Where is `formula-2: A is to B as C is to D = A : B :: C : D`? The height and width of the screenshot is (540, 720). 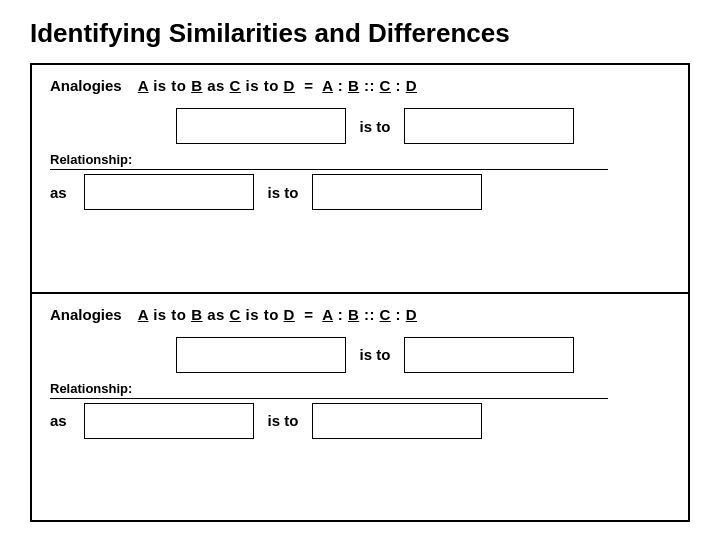
formula-2: A is to B as C is to D = A : B :: C : D is located at coordinates (278, 314).